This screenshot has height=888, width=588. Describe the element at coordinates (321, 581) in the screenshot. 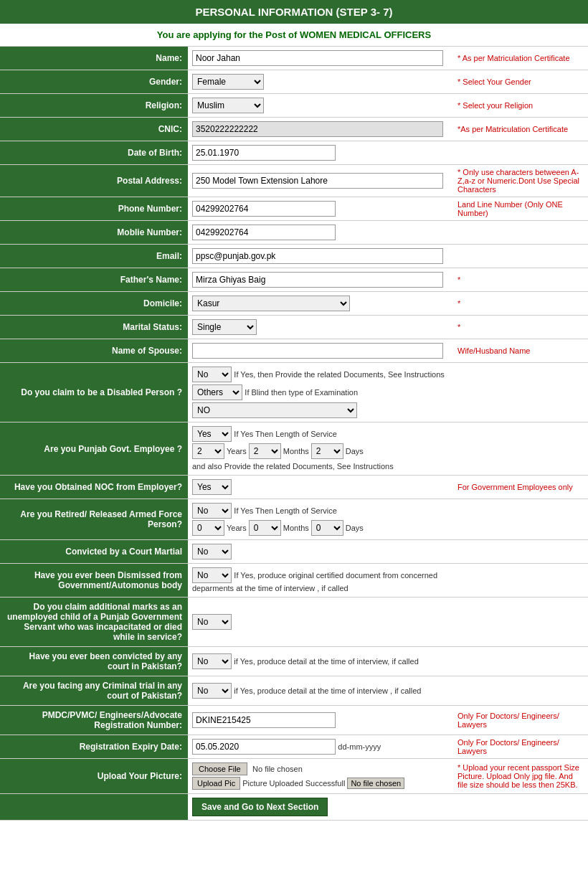

I see `dismissed-input-cell: No Yes If Yes, produce original certifie…` at that location.